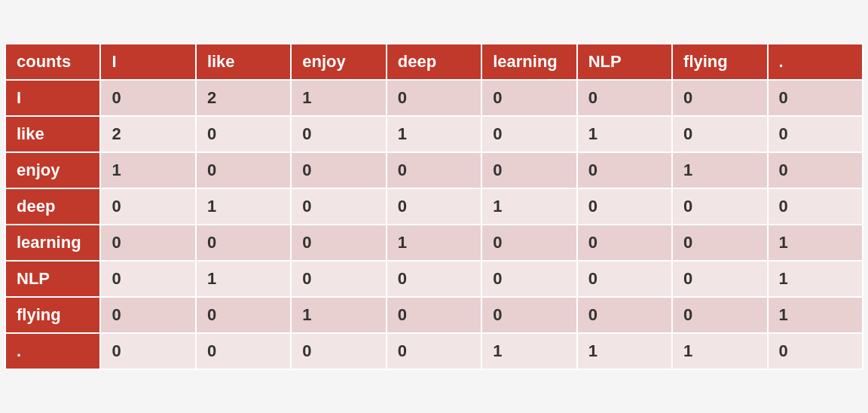 The width and height of the screenshot is (868, 413). Describe the element at coordinates (338, 351) in the screenshot. I see `cell-.-enjoy: 0` at that location.